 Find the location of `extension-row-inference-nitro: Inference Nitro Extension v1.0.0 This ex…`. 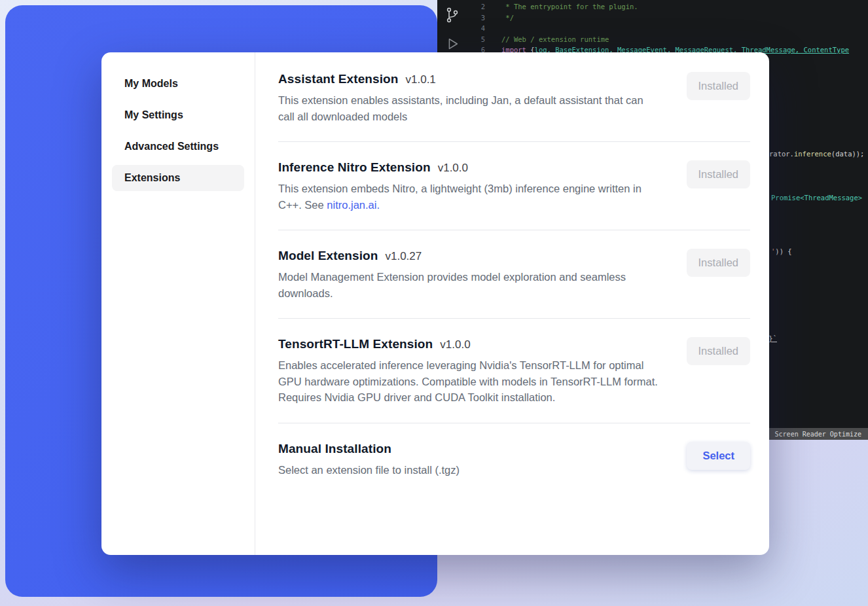

extension-row-inference-nitro: Inference Nitro Extension v1.0.0 This ex… is located at coordinates (515, 186).